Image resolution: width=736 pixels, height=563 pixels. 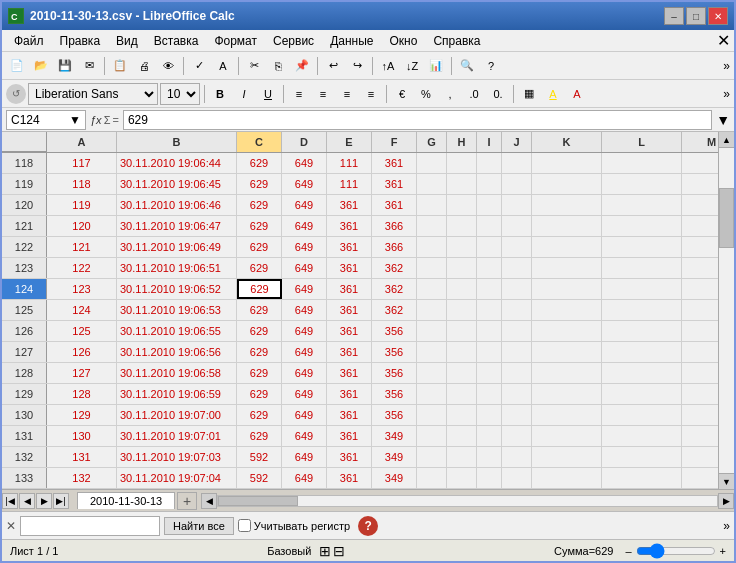 What do you see at coordinates (260, 478) in the screenshot?
I see `cell-C133: 592` at bounding box center [260, 478].